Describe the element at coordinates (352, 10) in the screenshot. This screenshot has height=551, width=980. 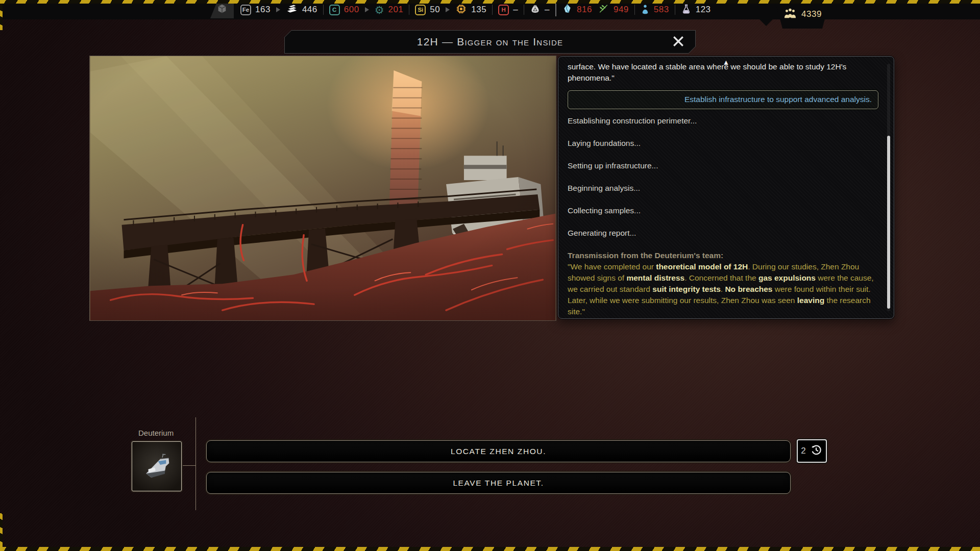
I see `resource-value: 600` at that location.